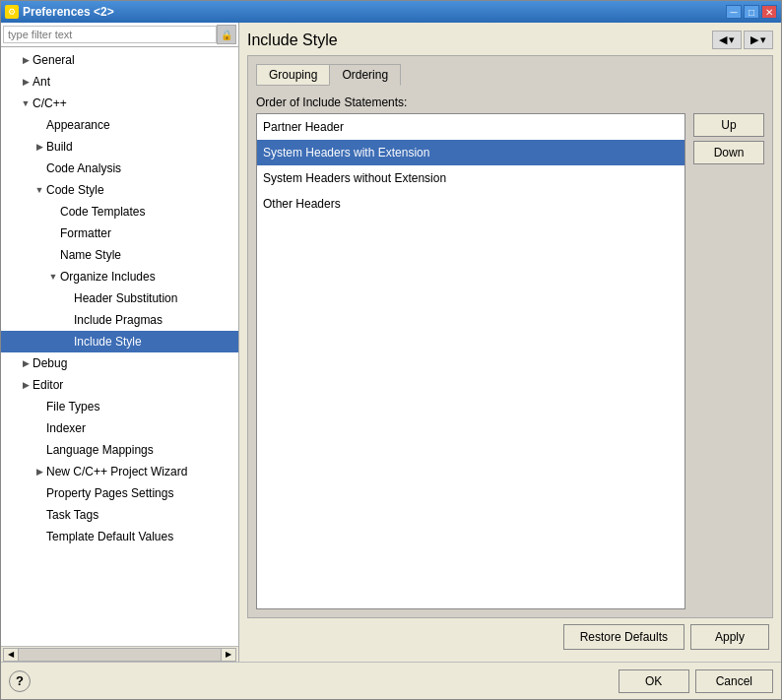 The height and width of the screenshot is (700, 782). I want to click on sidebar-item-label: C/C++, so click(134, 103).